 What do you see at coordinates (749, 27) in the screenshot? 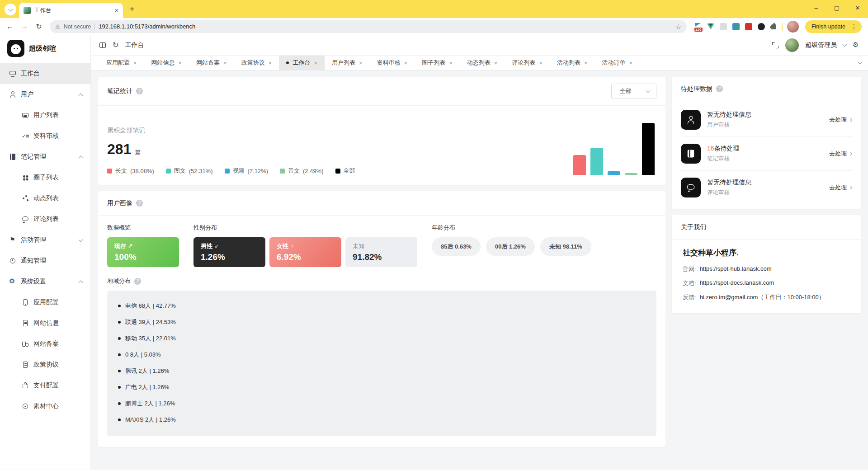
I see `extension-red-icon` at bounding box center [749, 27].